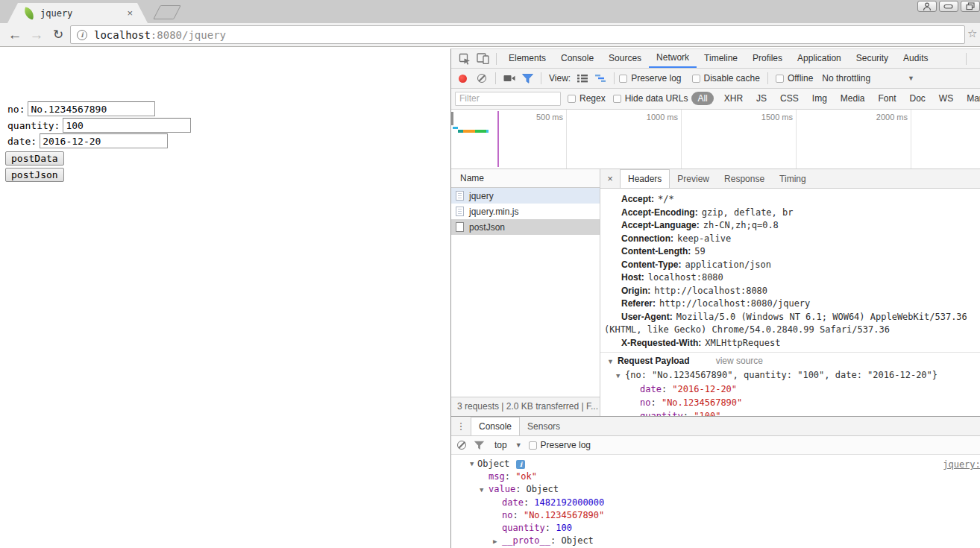 This screenshot has height=548, width=980. Describe the element at coordinates (694, 179) in the screenshot. I see `tab-preview: Preview` at that location.